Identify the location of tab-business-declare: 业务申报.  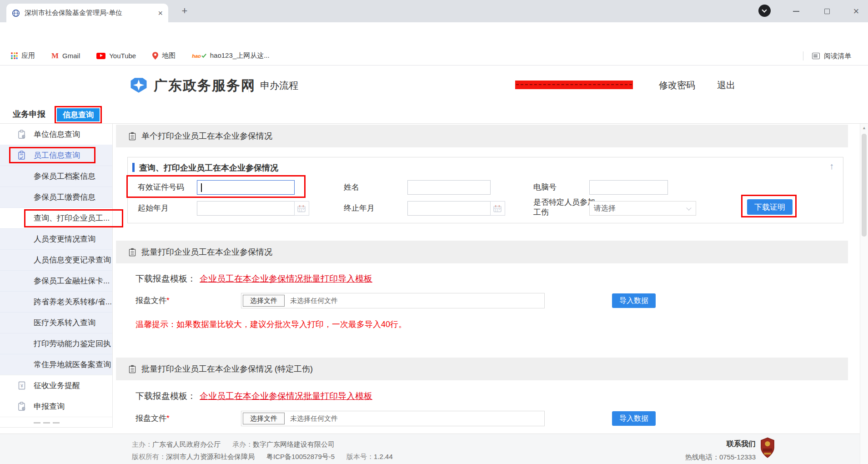
(29, 114).